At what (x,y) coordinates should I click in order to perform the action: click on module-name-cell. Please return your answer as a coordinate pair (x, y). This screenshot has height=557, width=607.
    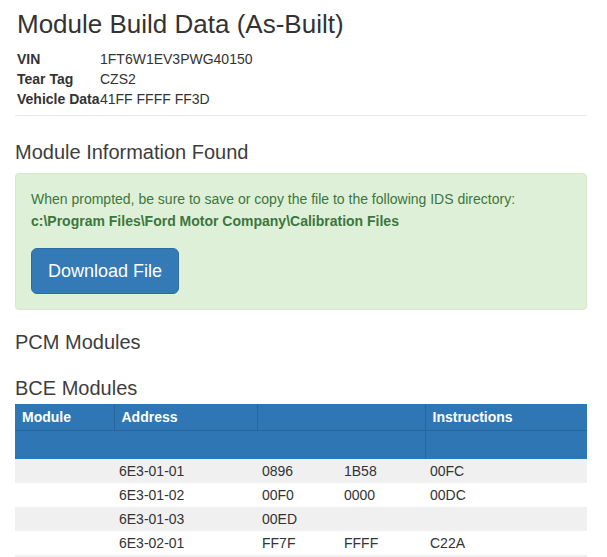
    Looking at the image, I should click on (220, 444).